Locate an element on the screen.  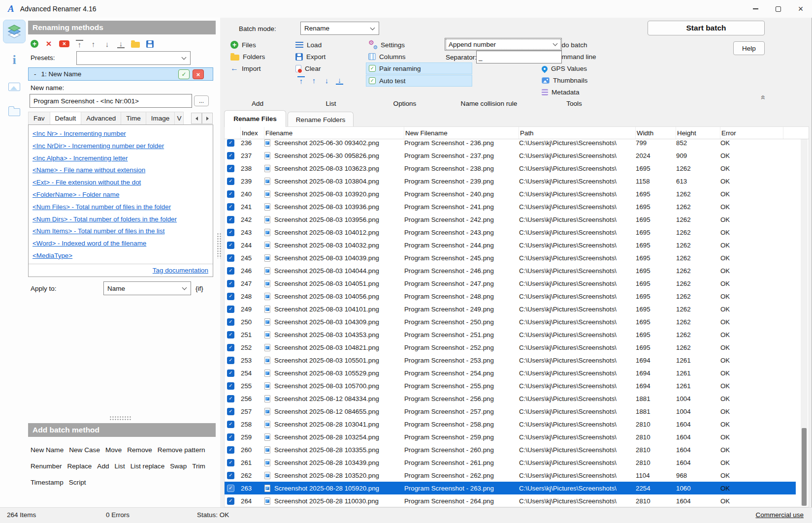
tag-link: <Ext> - File extension without the dot is located at coordinates (121, 183).